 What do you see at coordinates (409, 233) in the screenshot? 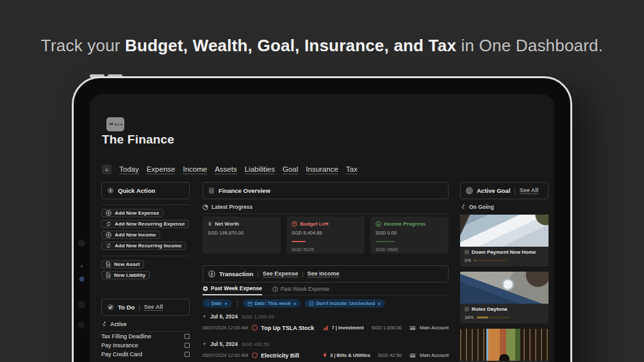
I see `income-progress-value: SGD 0.00` at bounding box center [409, 233].